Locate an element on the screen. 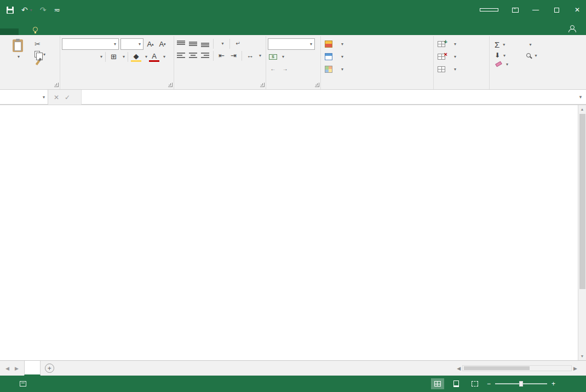 Image resolution: width=586 pixels, height=392 pixels. name-box: ▾ is located at coordinates (24, 97).